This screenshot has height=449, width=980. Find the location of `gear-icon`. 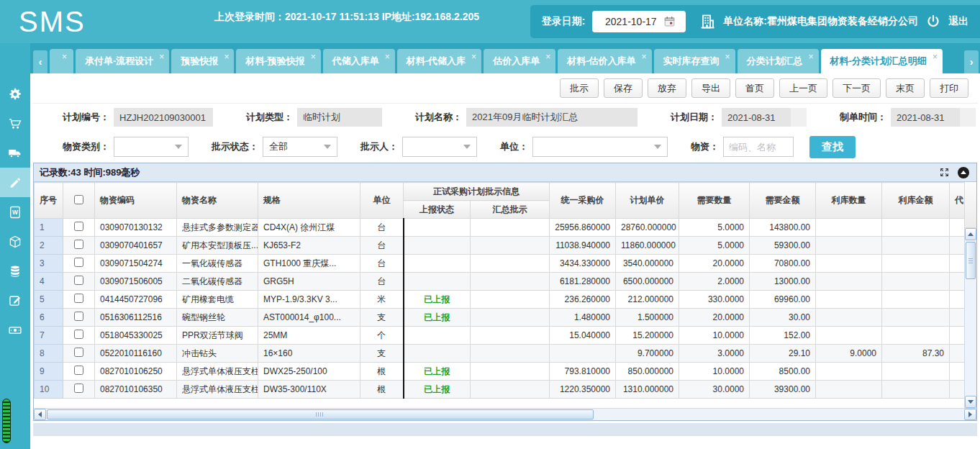

gear-icon is located at coordinates (15, 94).